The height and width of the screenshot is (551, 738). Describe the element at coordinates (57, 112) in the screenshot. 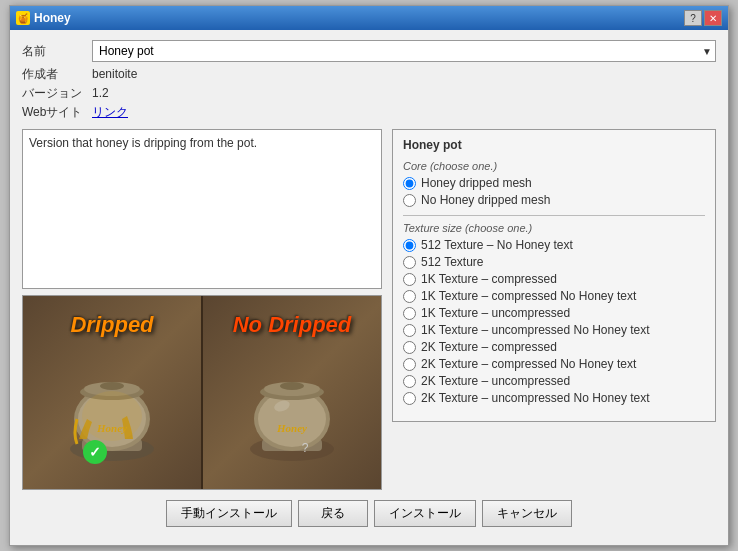

I see `website-label: Webサイト` at that location.